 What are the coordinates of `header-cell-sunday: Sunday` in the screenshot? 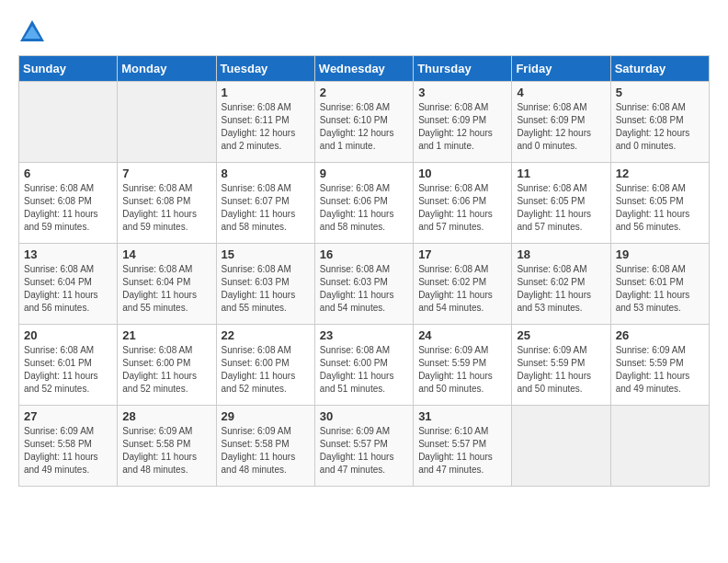 It's located at (68, 69).